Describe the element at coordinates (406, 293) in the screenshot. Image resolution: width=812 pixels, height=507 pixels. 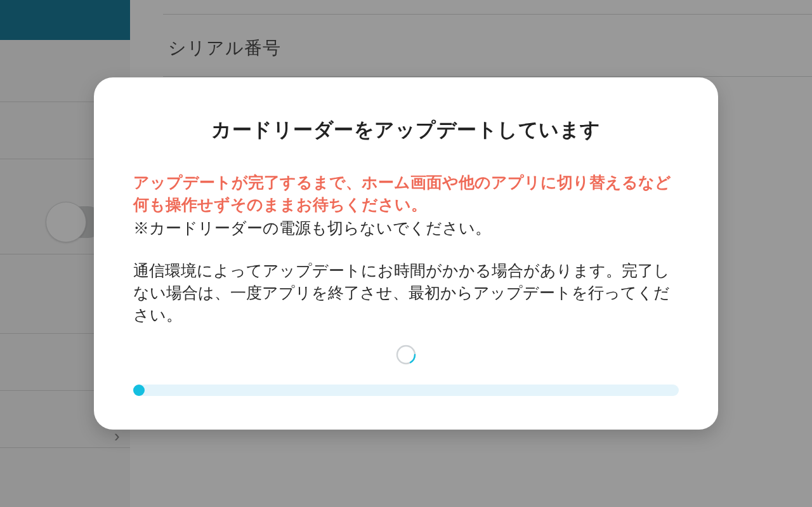
I see `modal-paragraph: 通信環境によってアップデートにお時間がかかる場合があります。完了しない場合は、一…` at that location.